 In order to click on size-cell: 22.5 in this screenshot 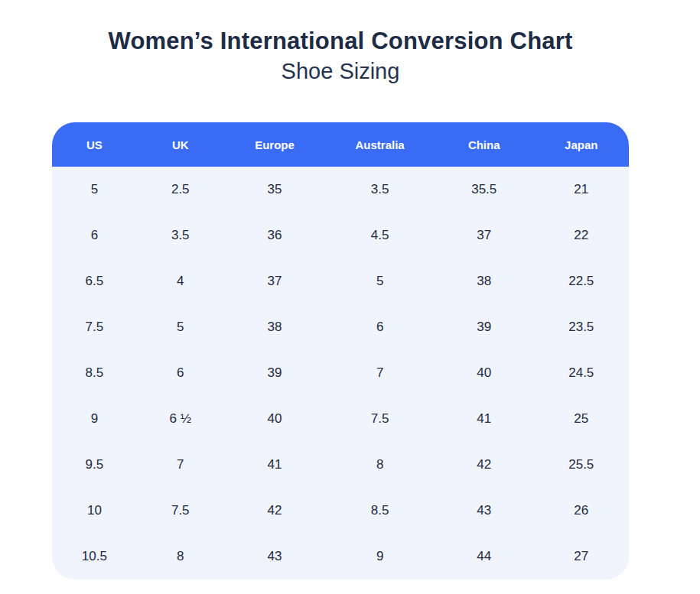, I will do `click(581, 281)`.